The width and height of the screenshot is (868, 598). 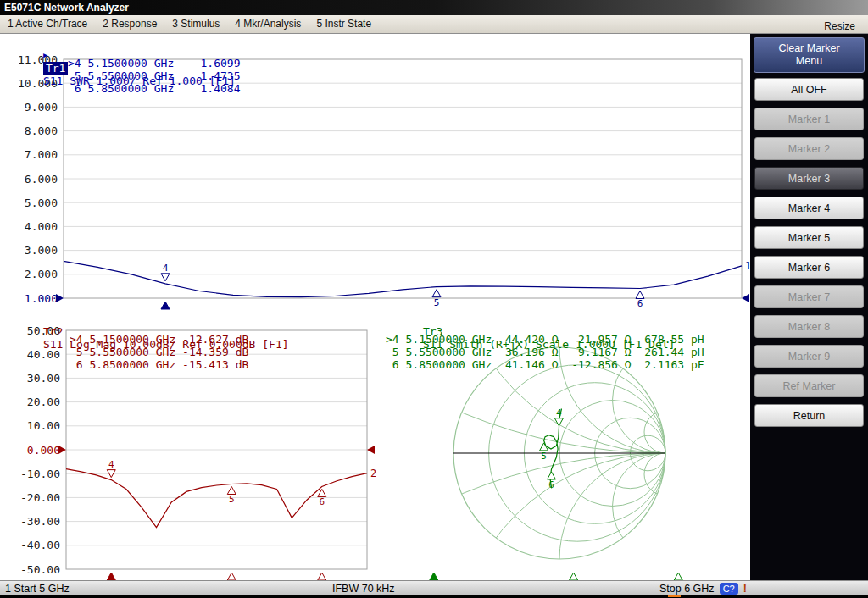 What do you see at coordinates (56, 68) in the screenshot?
I see `tr1-tag: Tr1` at bounding box center [56, 68].